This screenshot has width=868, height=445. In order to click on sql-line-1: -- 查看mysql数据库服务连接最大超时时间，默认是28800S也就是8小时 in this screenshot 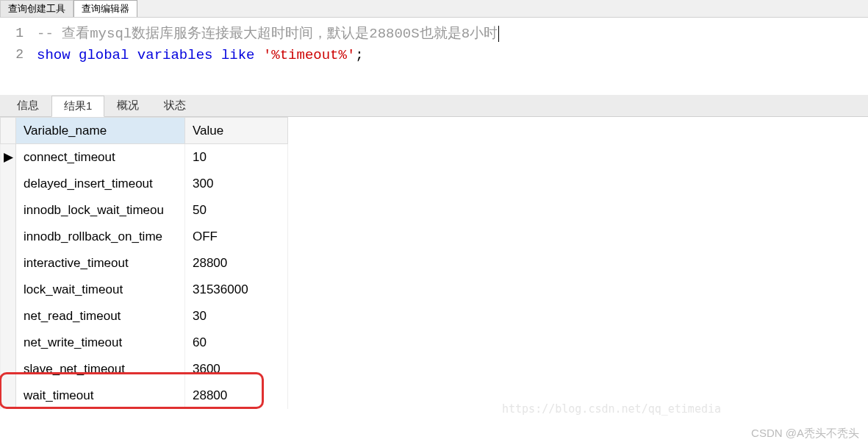, I will do `click(453, 34)`.